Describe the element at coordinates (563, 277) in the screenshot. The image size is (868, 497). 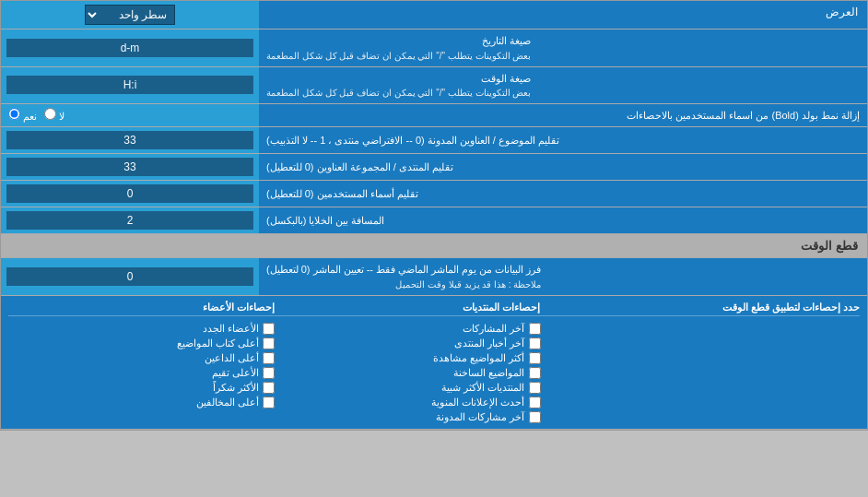
I see `cutoff-days-label: فرز البيانات من يوم الماشر الماضي فقط --…` at that location.